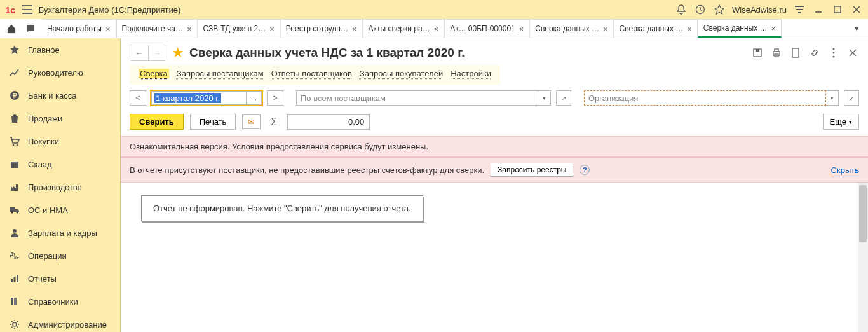 The width and height of the screenshot is (868, 332). What do you see at coordinates (79, 28) in the screenshot?
I see `tab-0: Начало работы×` at bounding box center [79, 28].